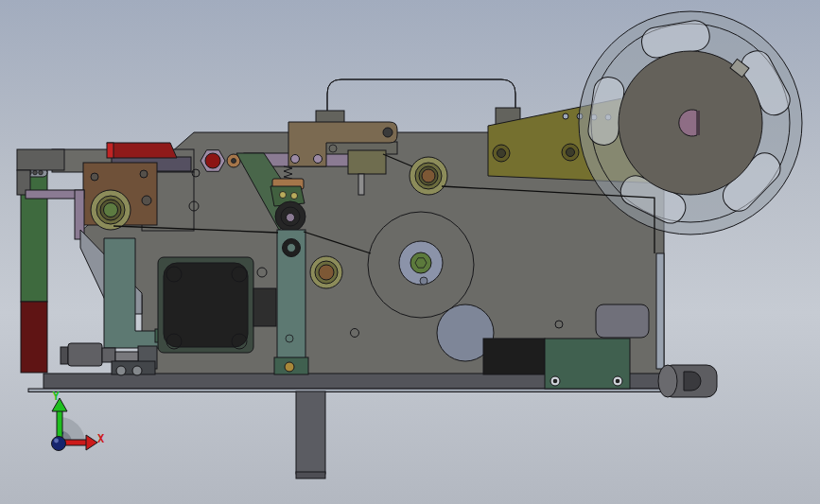 The height and width of the screenshot is (504, 820). Describe the element at coordinates (428, 176) in the screenshot. I see `guide-roller-top` at that location.